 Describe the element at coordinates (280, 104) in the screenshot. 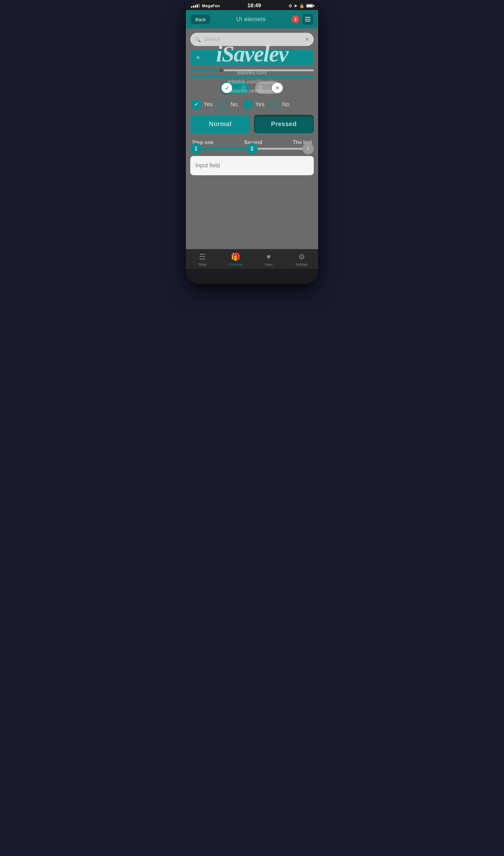

I see `radio-no-item: No` at that location.